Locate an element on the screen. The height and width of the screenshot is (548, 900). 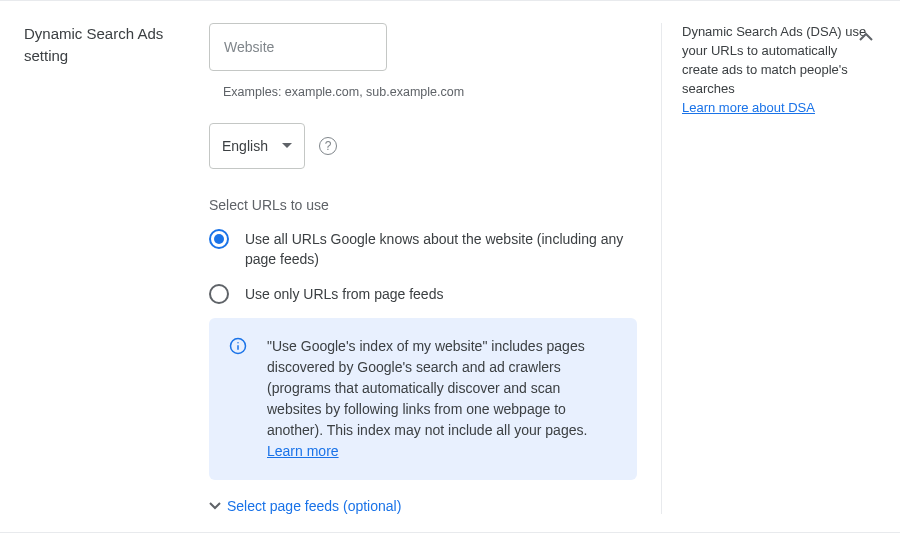
radio-label: Use only URLs from page feeds is located at coordinates (344, 294).